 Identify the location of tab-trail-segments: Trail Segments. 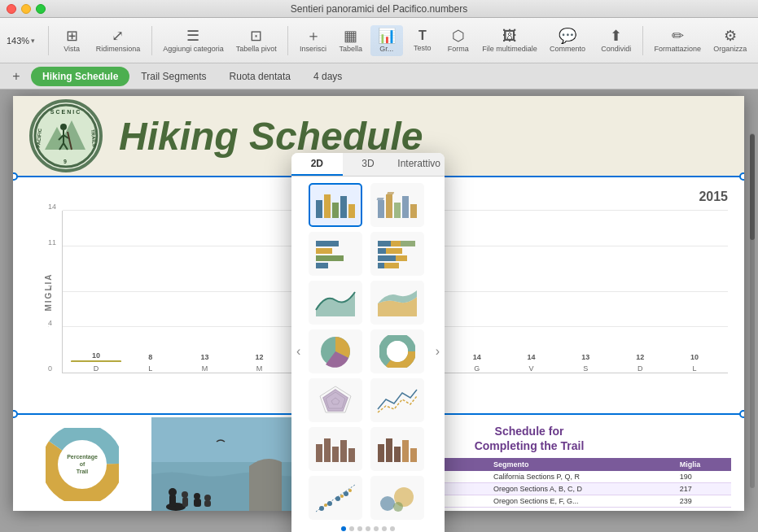
(173, 76).